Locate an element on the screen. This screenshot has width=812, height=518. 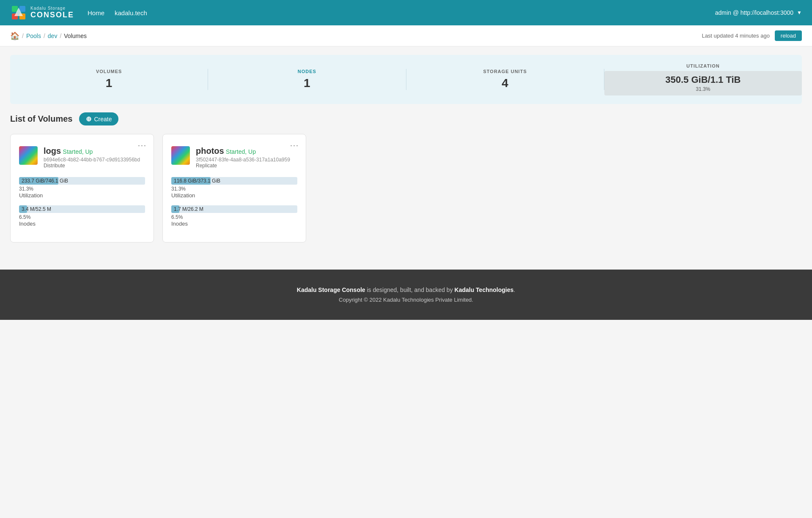
user-info: admin @ http://localhost:3000 is located at coordinates (754, 13).